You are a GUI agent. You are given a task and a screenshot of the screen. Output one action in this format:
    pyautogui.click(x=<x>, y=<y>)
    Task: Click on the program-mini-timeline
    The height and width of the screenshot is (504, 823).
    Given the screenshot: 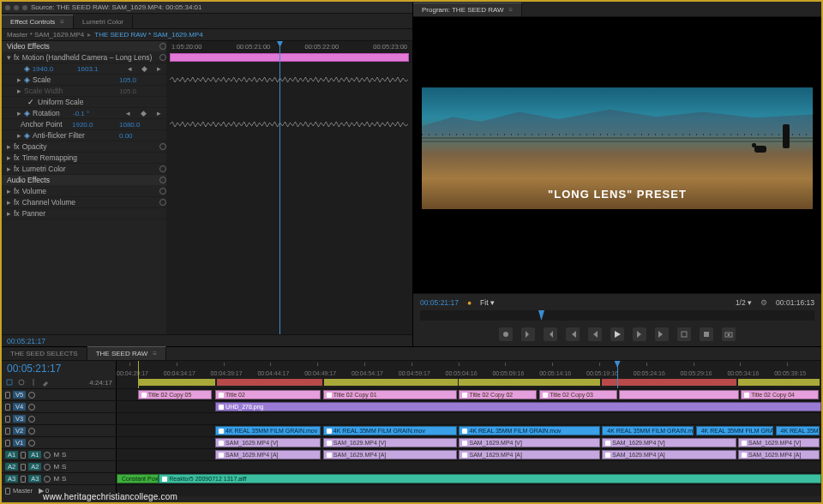 What is the action you would take?
    pyautogui.click(x=617, y=315)
    